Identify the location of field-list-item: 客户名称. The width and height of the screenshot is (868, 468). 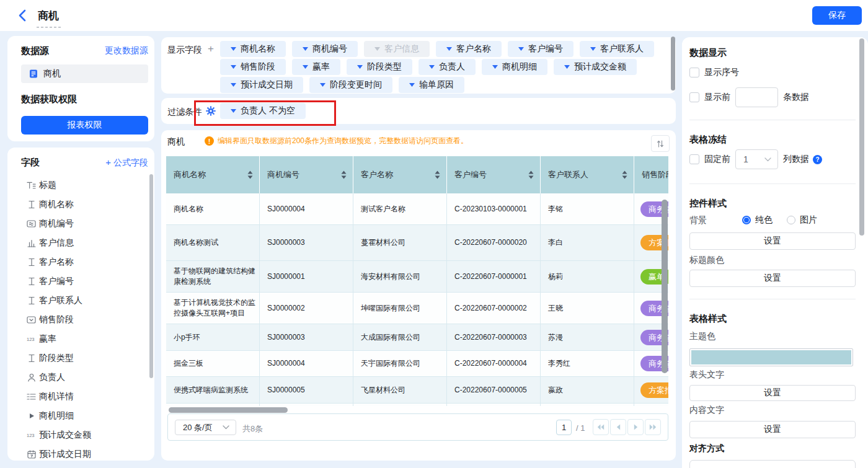
(84, 262).